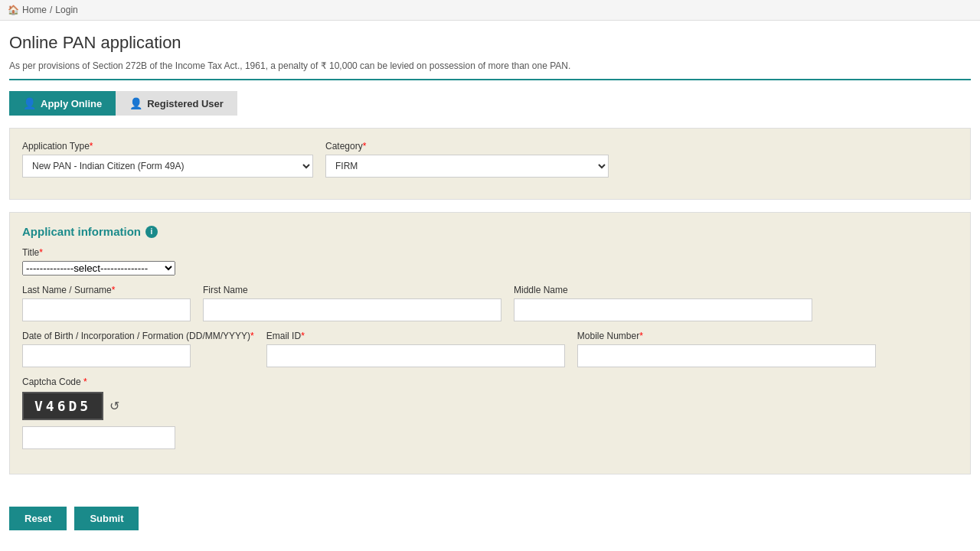 The width and height of the screenshot is (980, 551). Describe the element at coordinates (727, 336) in the screenshot. I see `mobile-label: Mobile Number*` at that location.